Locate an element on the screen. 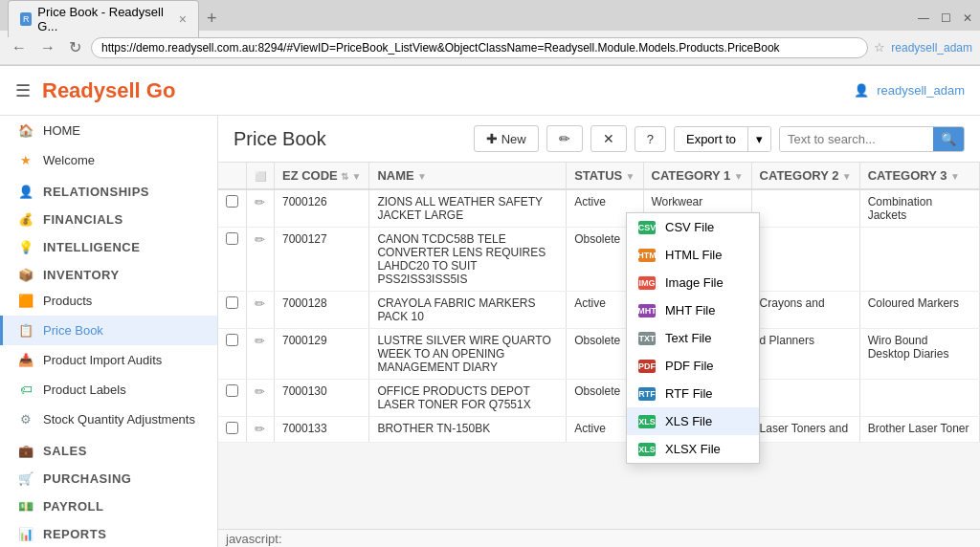 The height and width of the screenshot is (547, 980). export-button: Export to ▾ is located at coordinates (723, 140).